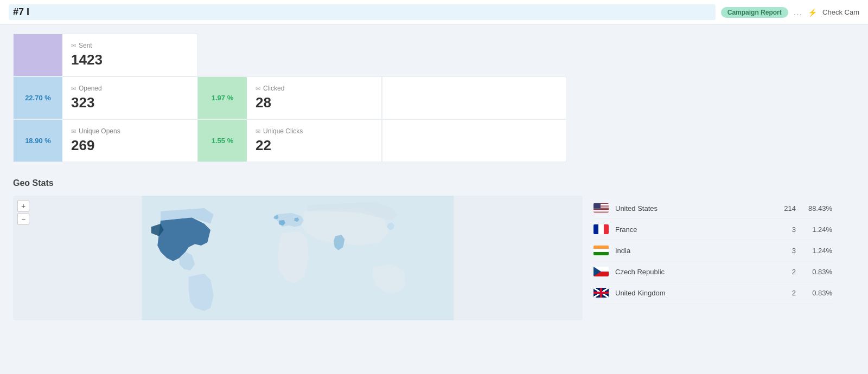 This screenshot has height=374, width=868. I want to click on flag-cz, so click(601, 272).